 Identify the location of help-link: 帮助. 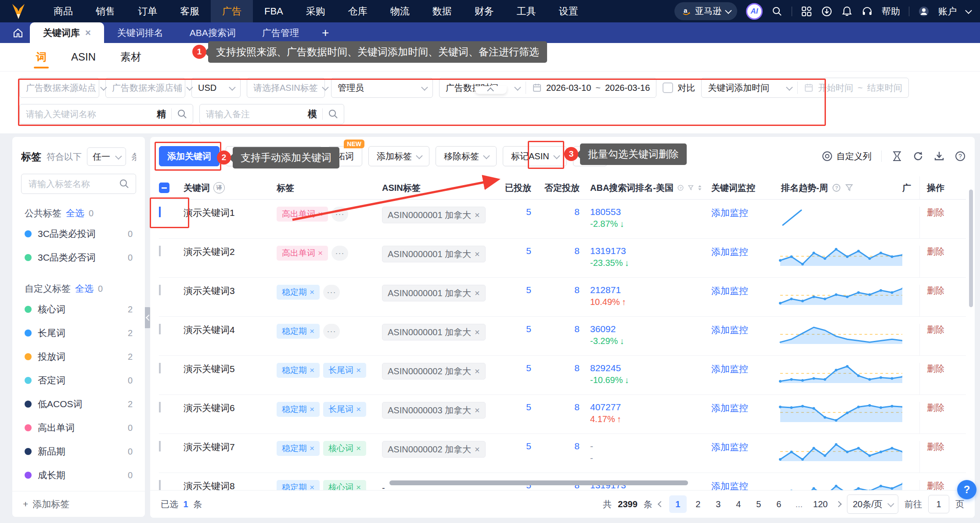
(891, 11).